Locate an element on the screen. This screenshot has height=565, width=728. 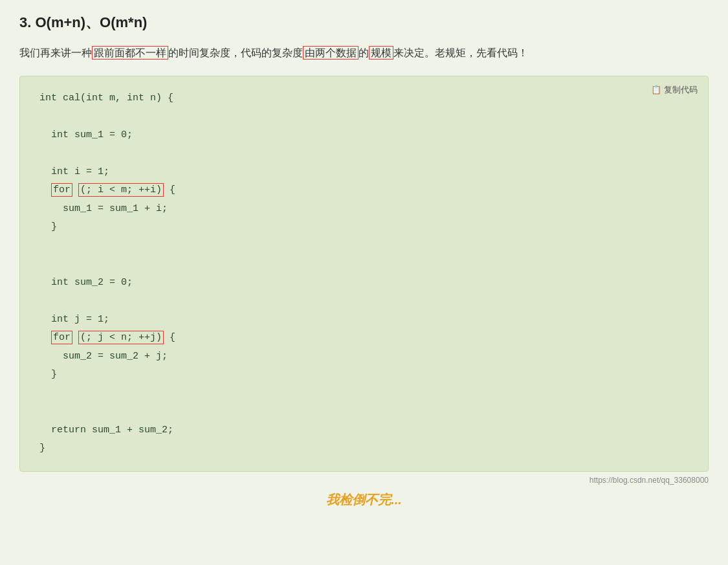
desc-text-1: 我们再来讲一种 is located at coordinates (56, 53).